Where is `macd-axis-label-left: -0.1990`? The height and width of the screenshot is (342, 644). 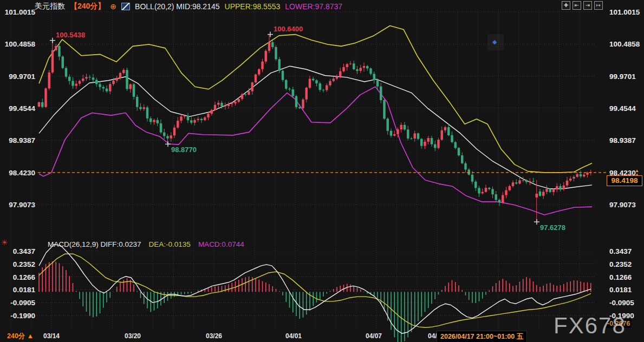
macd-axis-label-left: -0.1990 is located at coordinates (18, 316).